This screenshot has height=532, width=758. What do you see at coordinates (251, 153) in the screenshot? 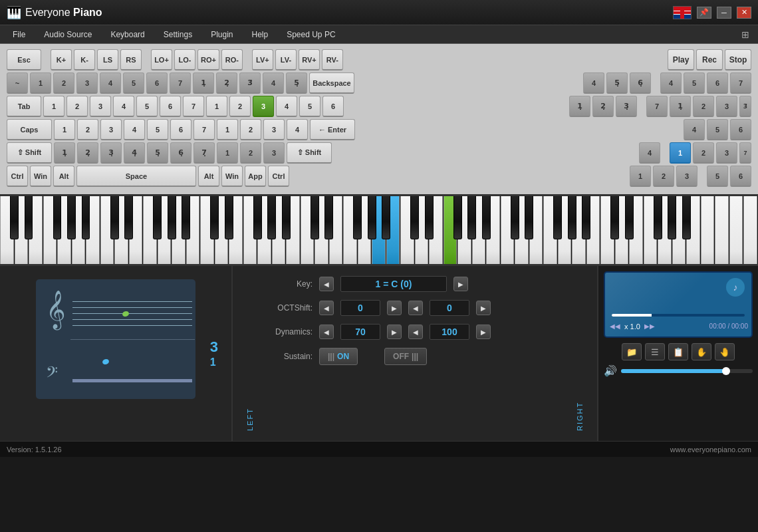
I see `key-2b-r4: 2` at bounding box center [251, 153].